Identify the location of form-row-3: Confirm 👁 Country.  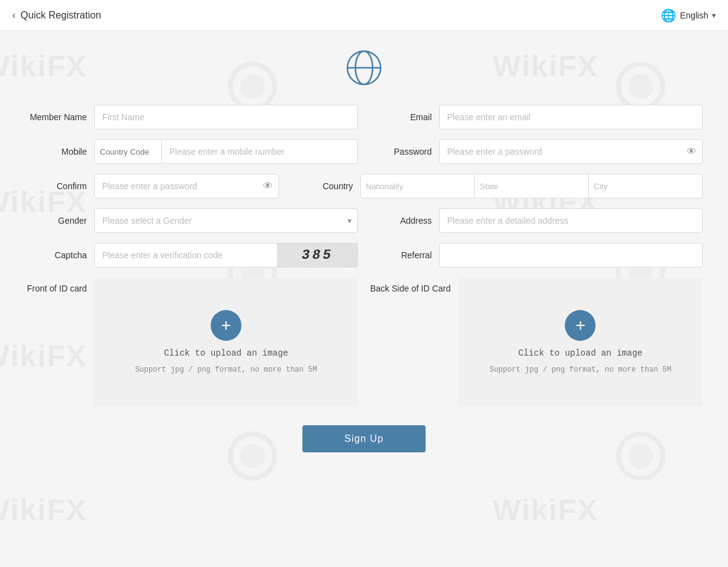
(364, 186).